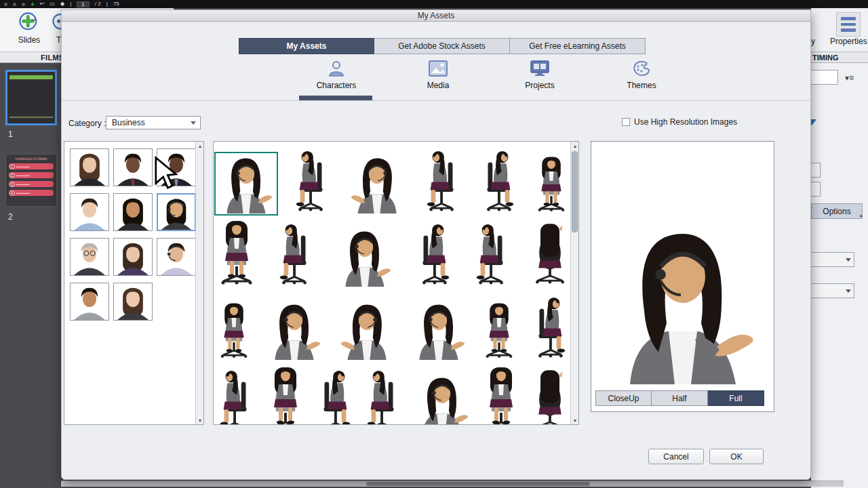 The width and height of the screenshot is (868, 488). Describe the element at coordinates (336, 75) in the screenshot. I see `category-characters: Characters` at that location.